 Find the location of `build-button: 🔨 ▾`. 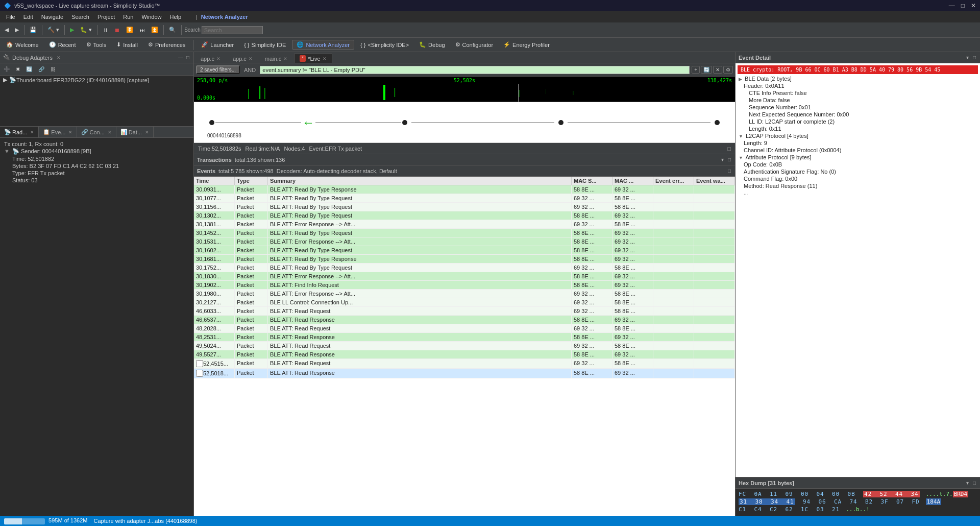

build-button: 🔨 ▾ is located at coordinates (53, 30).